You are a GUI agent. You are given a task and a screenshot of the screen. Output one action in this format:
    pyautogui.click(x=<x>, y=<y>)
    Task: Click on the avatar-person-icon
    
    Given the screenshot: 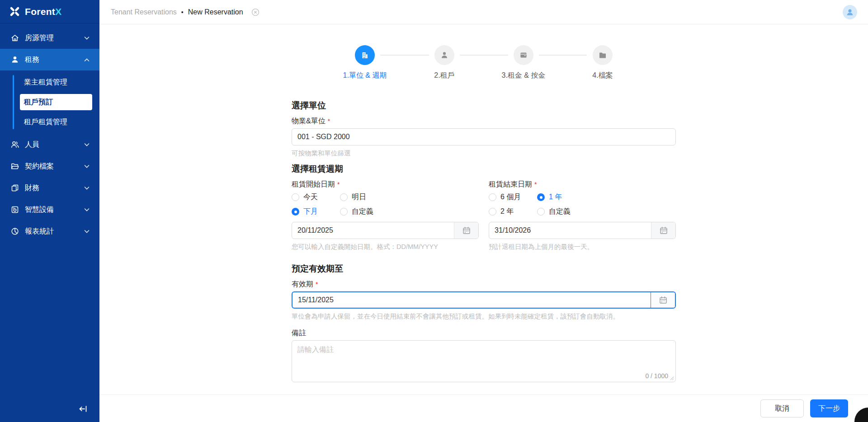 What is the action you would take?
    pyautogui.click(x=850, y=12)
    